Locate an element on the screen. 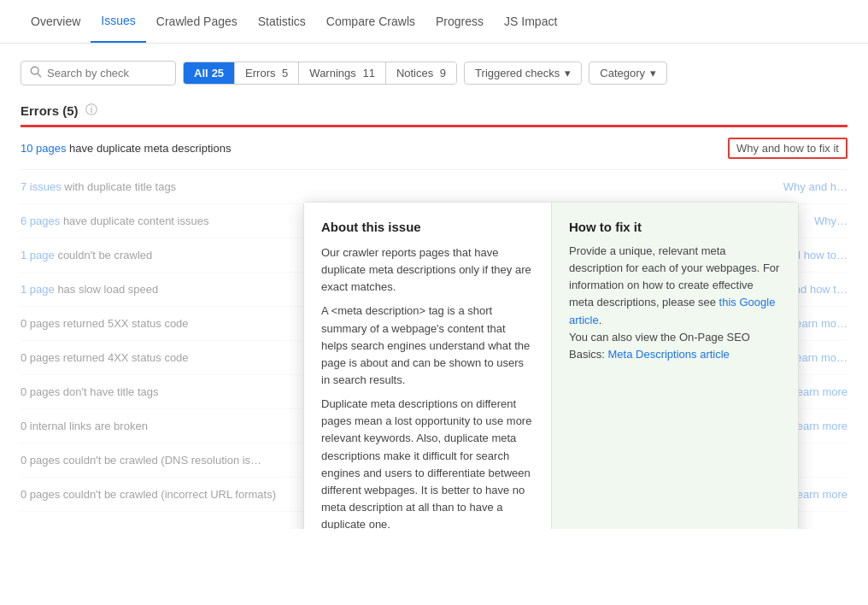  issue-row-1: 7 issues with duplicate title tags Why a… is located at coordinates (434, 187).